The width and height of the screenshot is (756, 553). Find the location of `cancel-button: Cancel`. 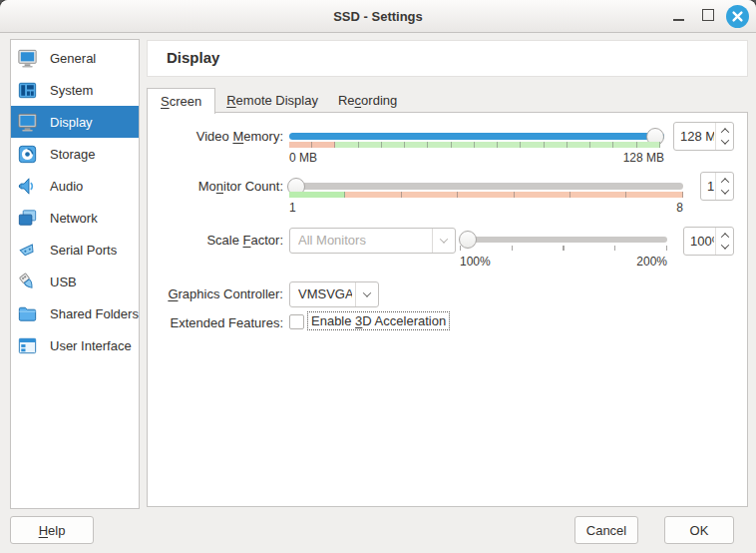

cancel-button: Cancel is located at coordinates (606, 530).